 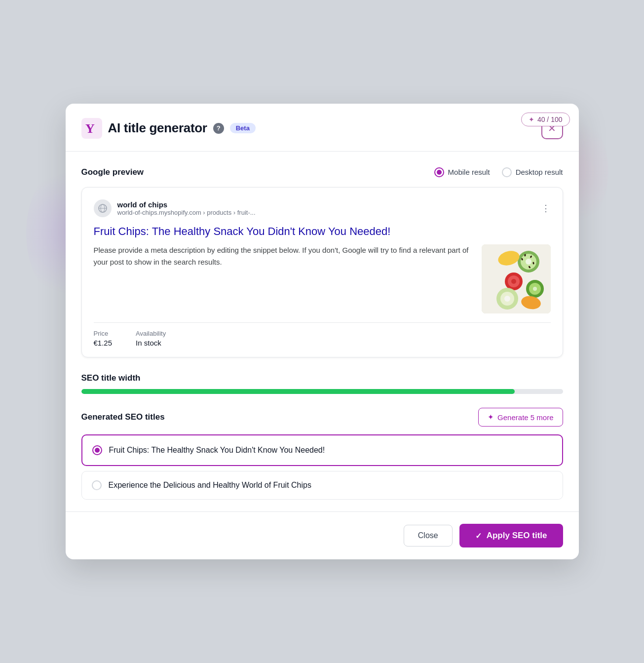 What do you see at coordinates (462, 172) in the screenshot?
I see `mobile-result-option: Mobile result` at bounding box center [462, 172].